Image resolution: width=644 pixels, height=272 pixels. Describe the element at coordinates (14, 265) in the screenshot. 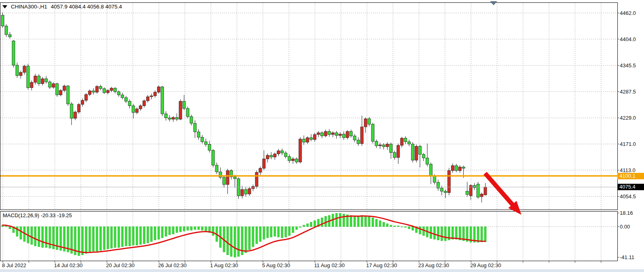

I see `time-axis-label: 8 Jul 2022` at that location.